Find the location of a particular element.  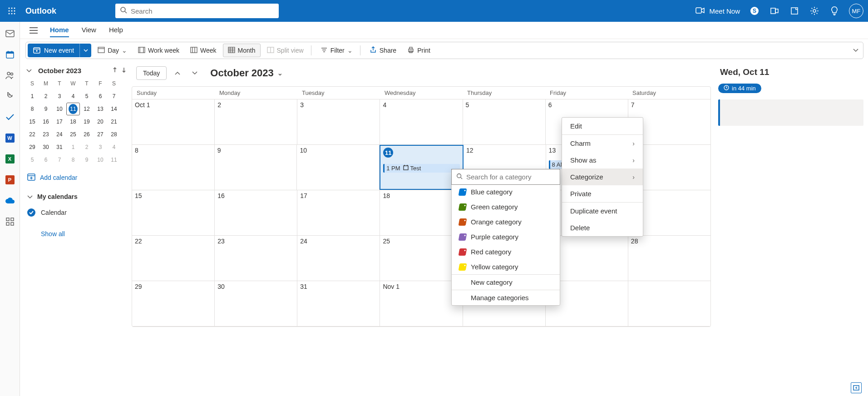

account-avatar: MF is located at coordinates (856, 11).